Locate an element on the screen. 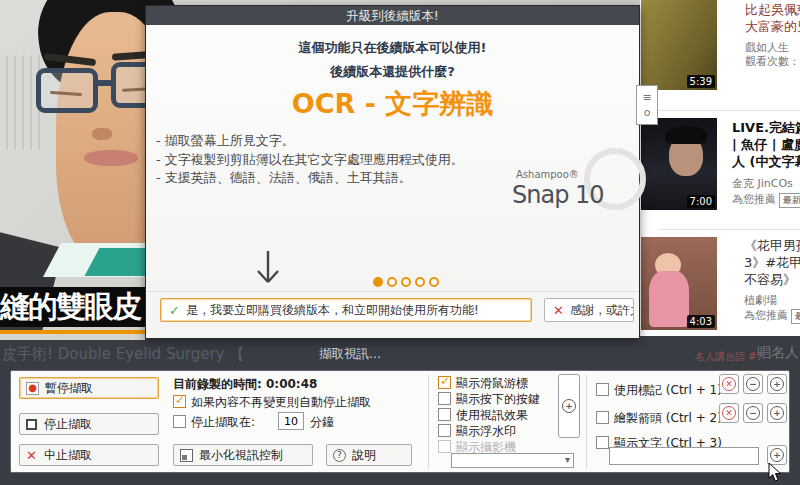  video-channel: 金克 JinCOs is located at coordinates (762, 184).